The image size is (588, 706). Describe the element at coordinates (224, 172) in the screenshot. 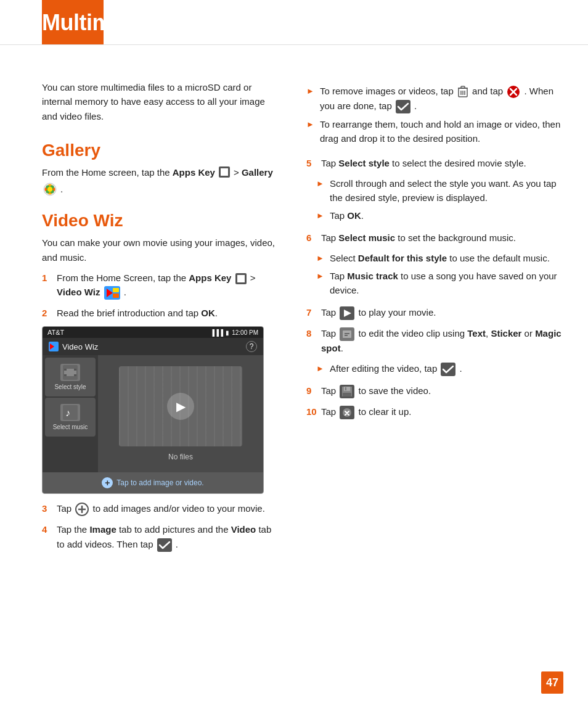

I see `apps-key-icon` at that location.